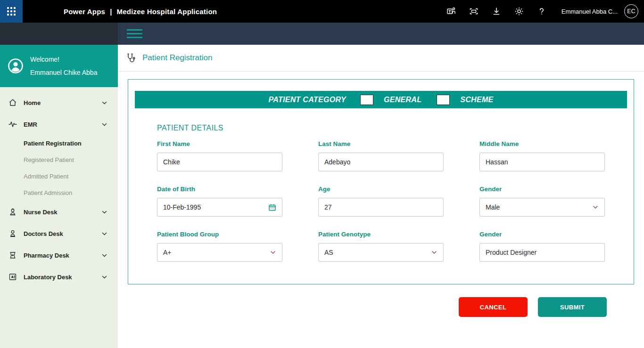 Image resolution: width=644 pixels, height=348 pixels. What do you see at coordinates (542, 207) in the screenshot?
I see `gender-select: Male` at bounding box center [542, 207].